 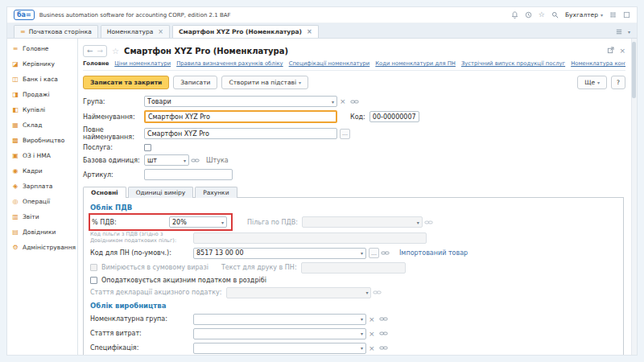 What do you see at coordinates (135, 31) in the screenshot?
I see `tab-nomenklatura: Номенклатура ×` at bounding box center [135, 31].